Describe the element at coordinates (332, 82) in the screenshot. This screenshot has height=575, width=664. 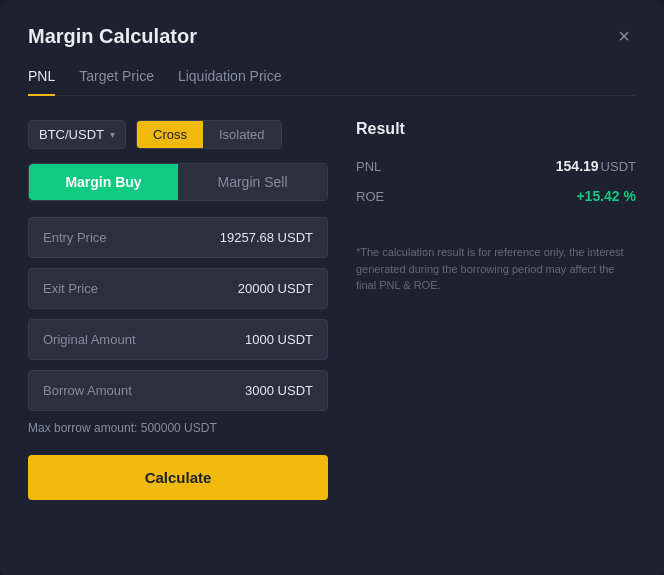
I see `tab-bar: PNL Target Price Liquidation Price` at that location.